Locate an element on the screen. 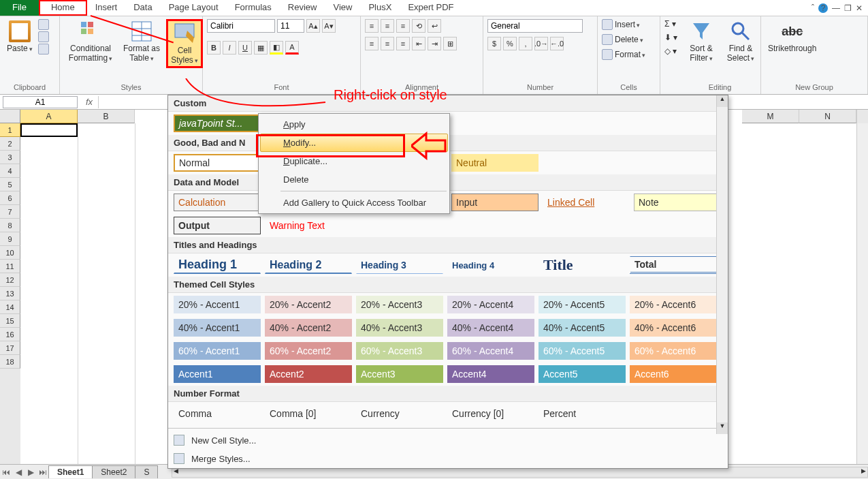 The image size is (868, 479). col-header-n: N is located at coordinates (828, 117).